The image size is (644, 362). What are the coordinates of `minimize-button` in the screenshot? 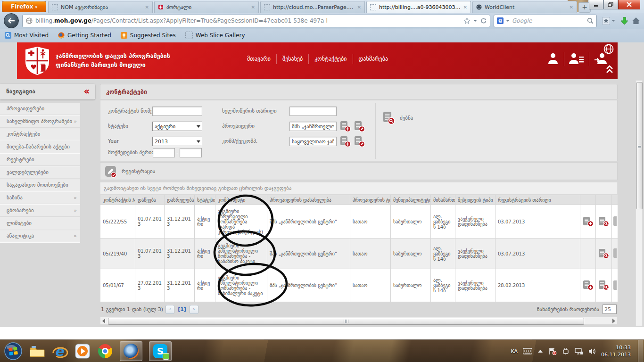 It's located at (596, 5).